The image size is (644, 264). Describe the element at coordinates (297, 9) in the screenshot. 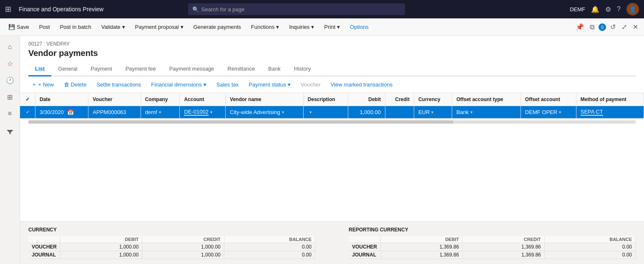

I see `search-bar: 🔍` at that location.